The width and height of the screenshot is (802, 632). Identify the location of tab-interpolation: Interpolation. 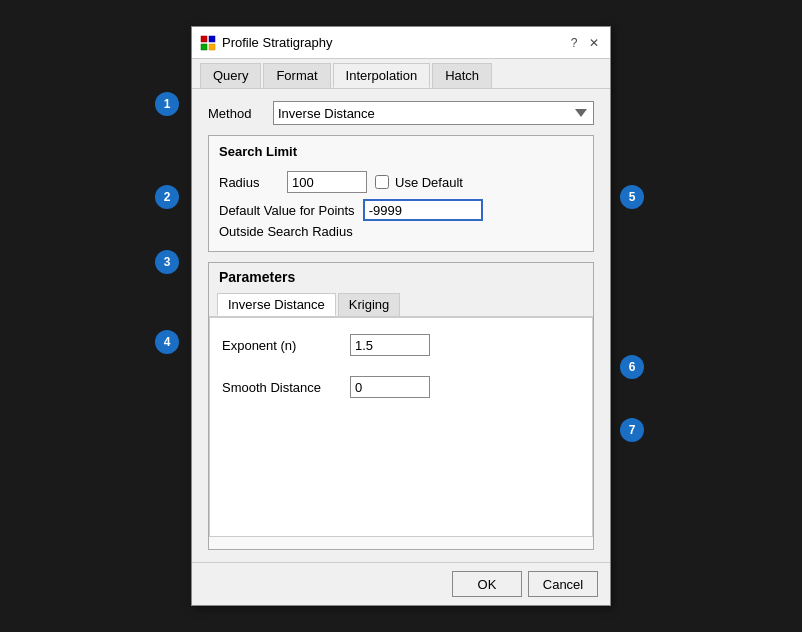
(382, 76).